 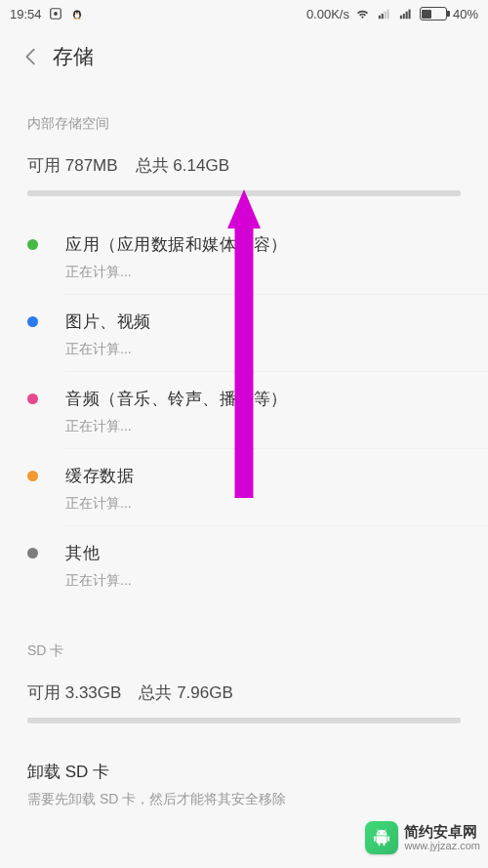 I want to click on category-item: 其他正在计算..., so click(x=244, y=564).